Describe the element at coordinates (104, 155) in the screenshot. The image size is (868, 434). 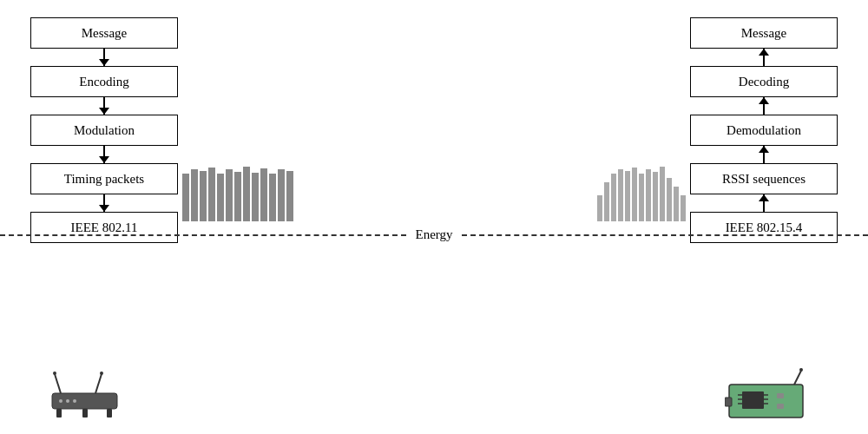
I see `arrow-modulation-to-timing` at that location.